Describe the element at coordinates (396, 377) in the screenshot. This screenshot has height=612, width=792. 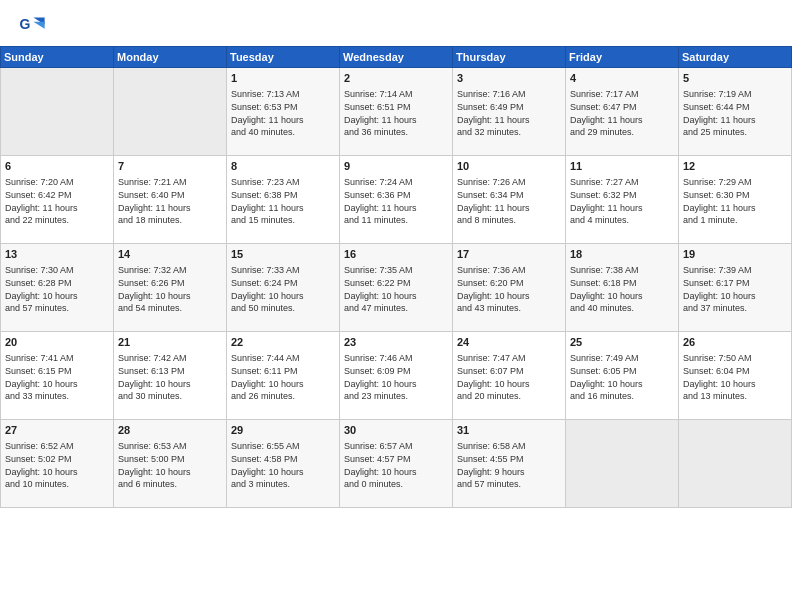
I see `cell-text: Sunrise: 7:46 AMSunset: 6:09 PMDaylight:…` at that location.